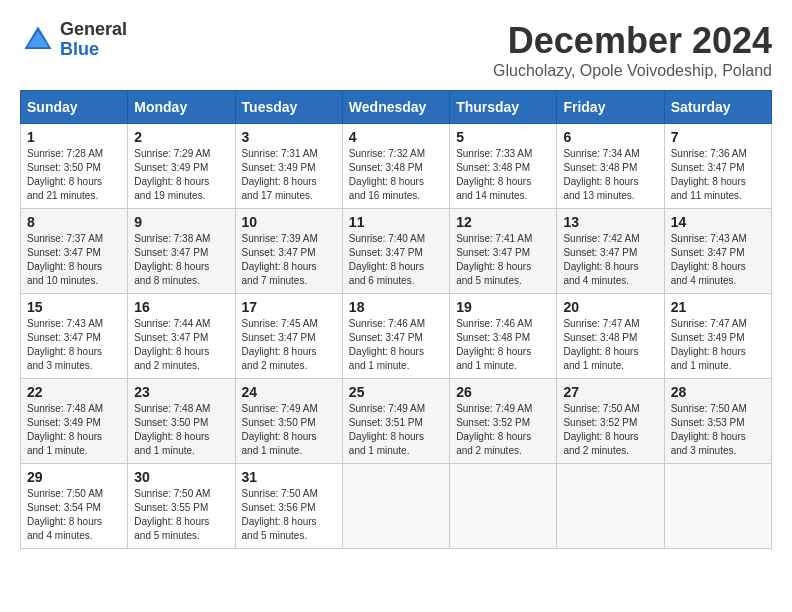  What do you see at coordinates (503, 260) in the screenshot?
I see `day-info: Sunrise: 7:41 AM Sunset: 3:47 PM Dayligh…` at bounding box center [503, 260].